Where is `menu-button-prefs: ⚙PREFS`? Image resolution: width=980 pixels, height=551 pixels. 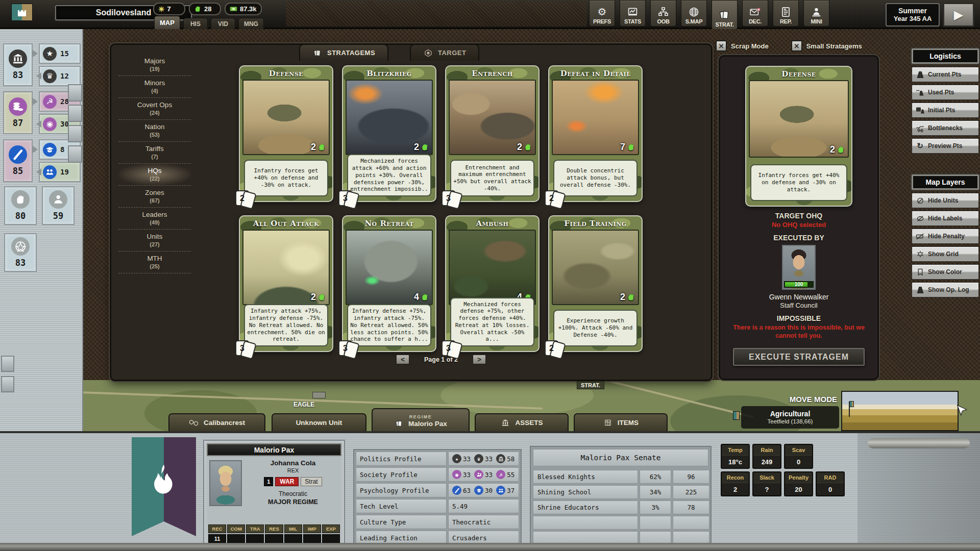
menu-button-prefs: ⚙PREFS is located at coordinates (602, 13).